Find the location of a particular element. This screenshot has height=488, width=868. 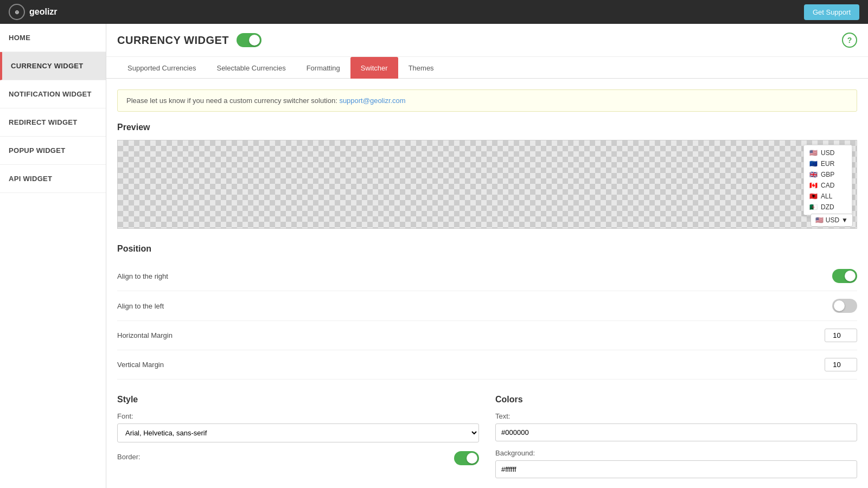

help-icon: ? is located at coordinates (850, 40).